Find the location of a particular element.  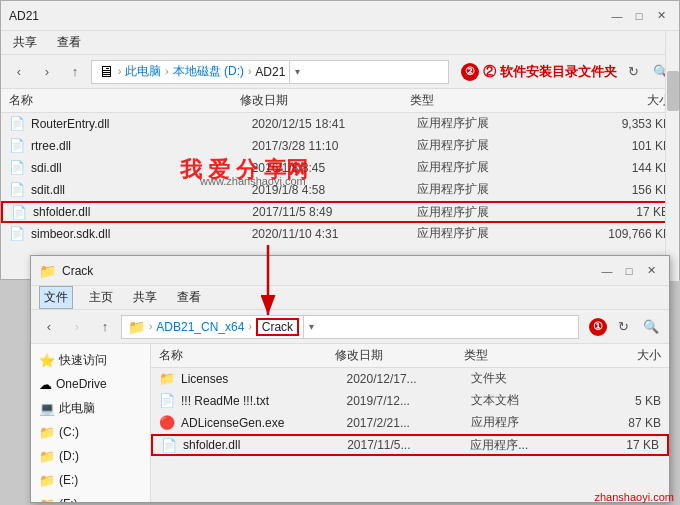

bottom-col-name: 名称 is located at coordinates (247, 356).